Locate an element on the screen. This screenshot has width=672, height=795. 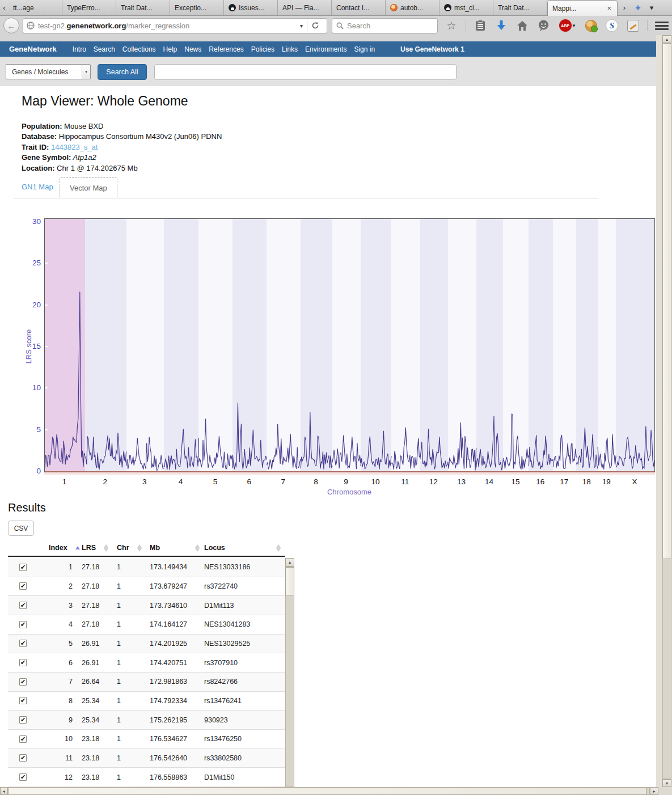
info-value: 1443823_s_at is located at coordinates (73, 147).